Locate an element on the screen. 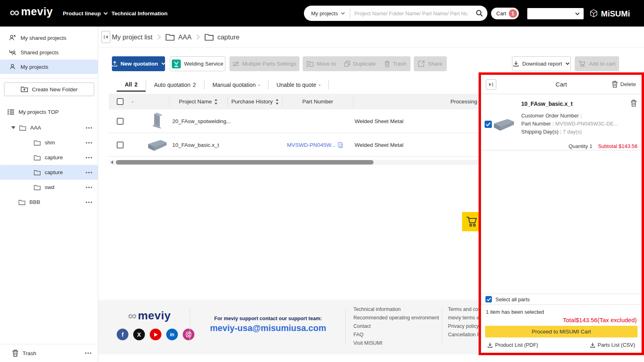 Image resolution: width=644 pixels, height=362 pixels. footer-link: FAQ is located at coordinates (396, 336).